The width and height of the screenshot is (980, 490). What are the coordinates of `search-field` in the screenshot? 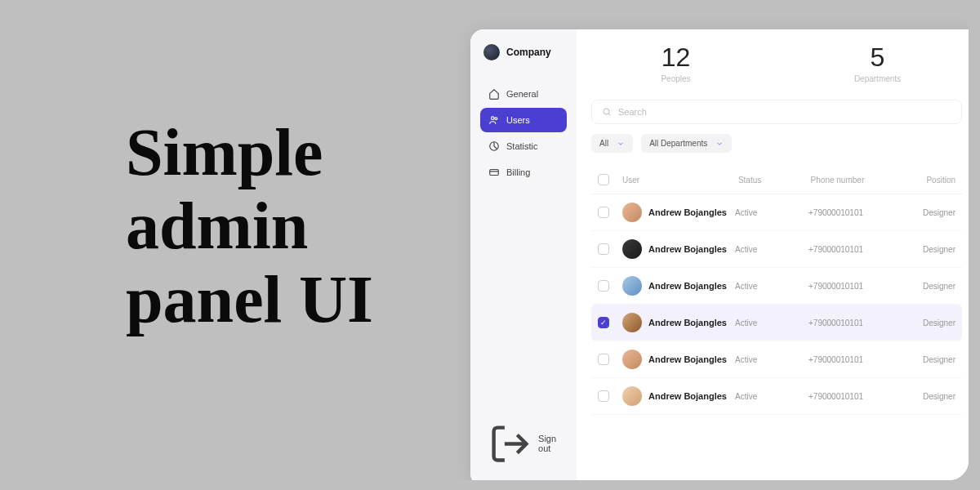 It's located at (777, 112).